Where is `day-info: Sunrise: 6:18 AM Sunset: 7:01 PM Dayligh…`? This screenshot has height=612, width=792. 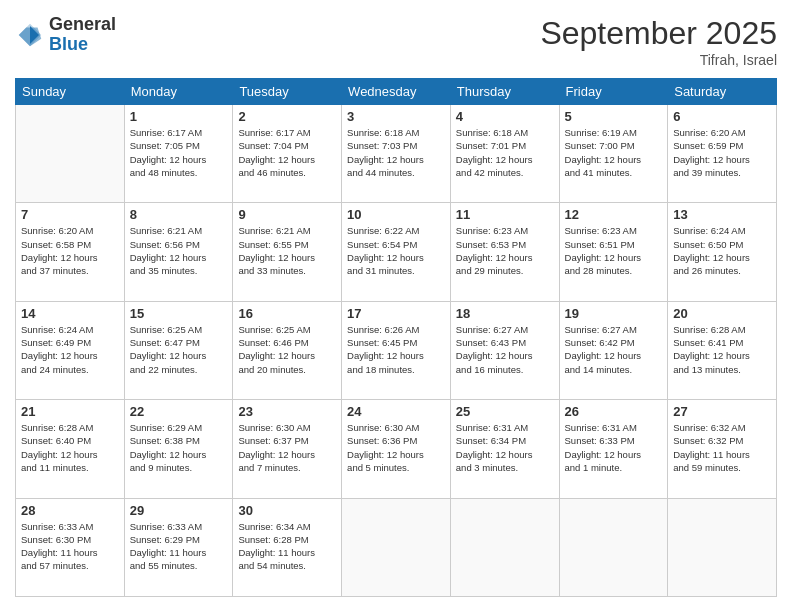
day-info: Sunrise: 6:18 AM Sunset: 7:01 PM Dayligh… is located at coordinates (505, 152).